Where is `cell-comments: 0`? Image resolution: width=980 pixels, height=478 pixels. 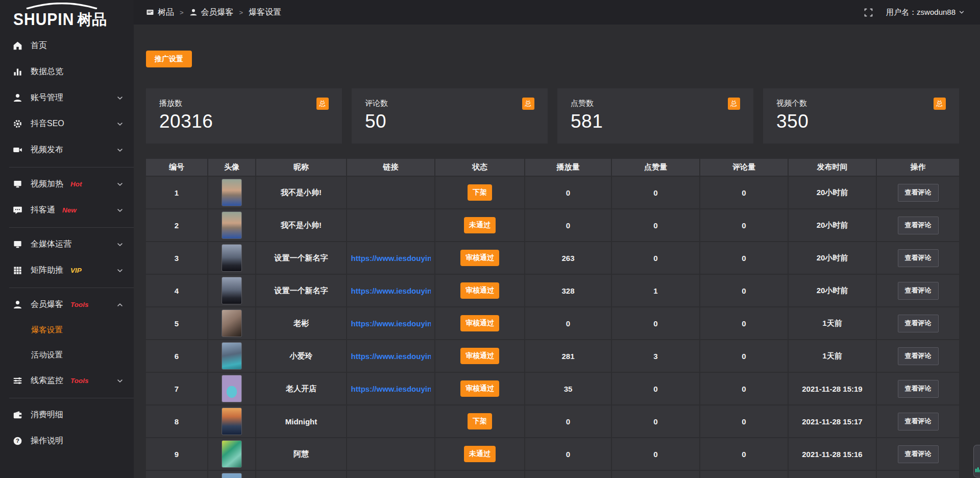
cell-comments: 0 is located at coordinates (744, 421).